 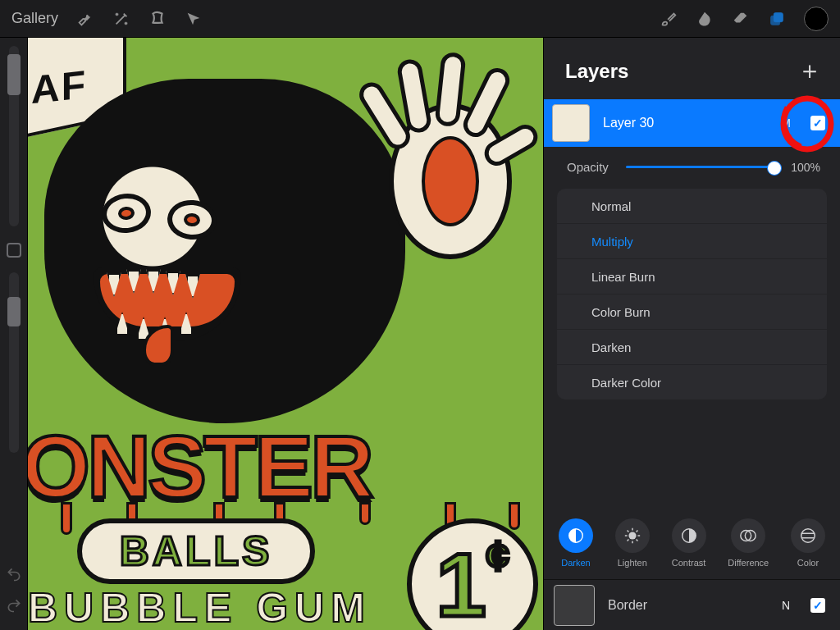 What do you see at coordinates (692, 545) in the screenshot?
I see `blend-category-row: DarkenLightenContrastDifferenceColor` at bounding box center [692, 545].